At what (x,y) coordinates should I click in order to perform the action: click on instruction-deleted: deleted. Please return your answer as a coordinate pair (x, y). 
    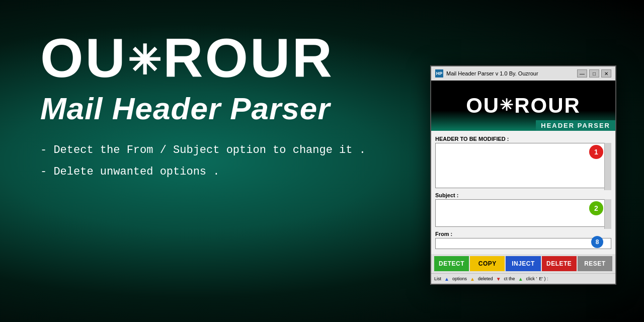
    Looking at the image, I should click on (486, 279).